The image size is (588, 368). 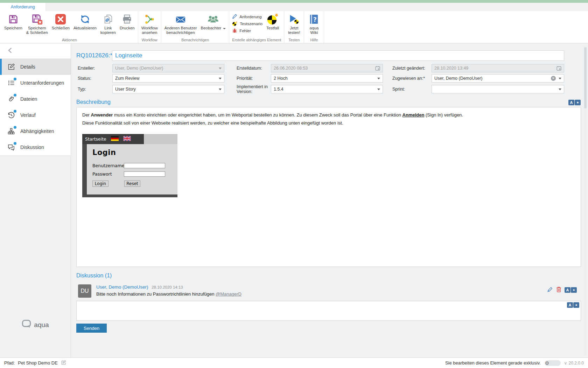 What do you see at coordinates (498, 89) in the screenshot?
I see `sprint-dropdown` at bounding box center [498, 89].